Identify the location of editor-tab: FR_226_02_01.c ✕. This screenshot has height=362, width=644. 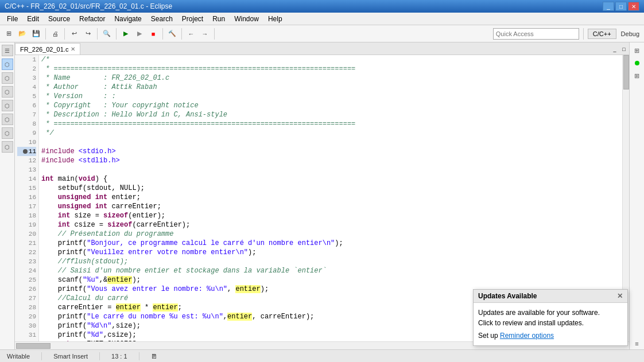
(48, 49).